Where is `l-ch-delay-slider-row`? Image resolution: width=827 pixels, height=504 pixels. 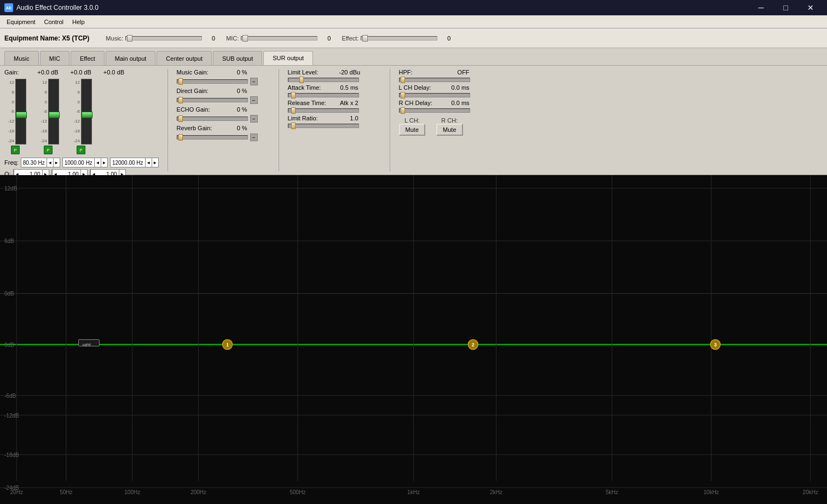 l-ch-delay-slider-row is located at coordinates (446, 95).